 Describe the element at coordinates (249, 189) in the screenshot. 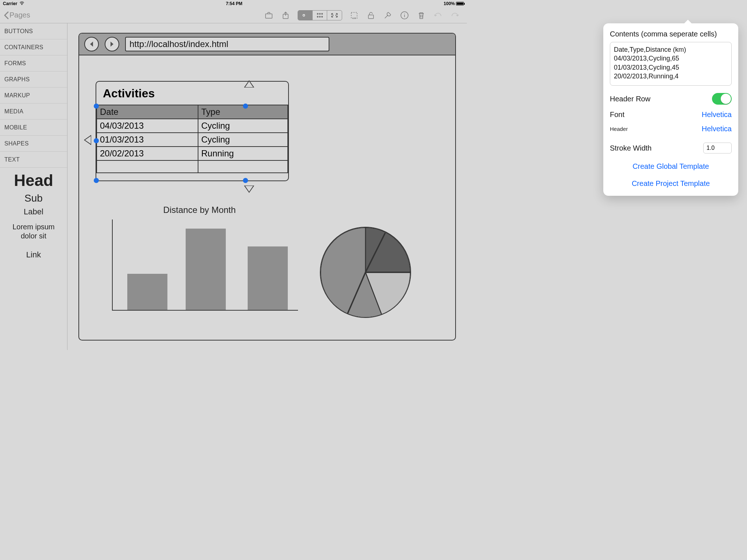

I see `resize-down-arrow` at that location.